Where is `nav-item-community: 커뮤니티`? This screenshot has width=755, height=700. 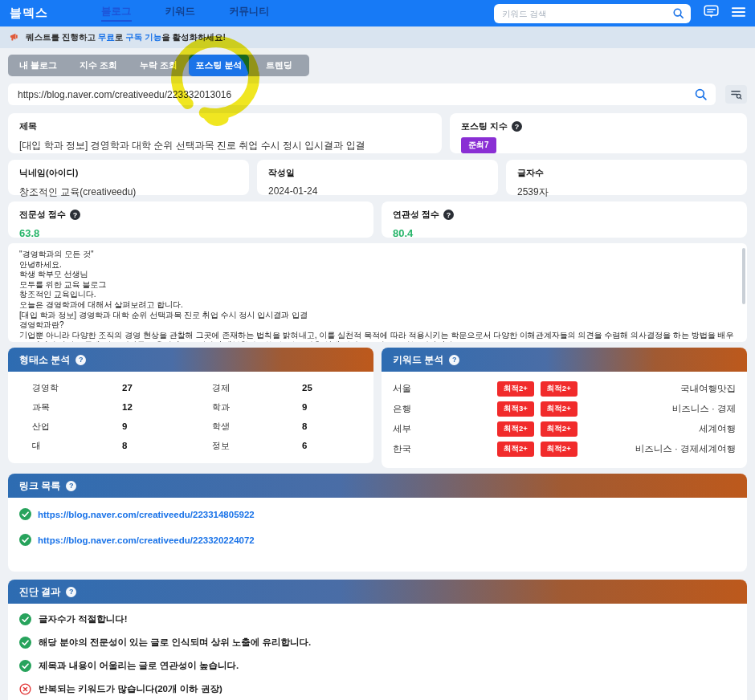 nav-item-community: 커뮤니티 is located at coordinates (249, 13).